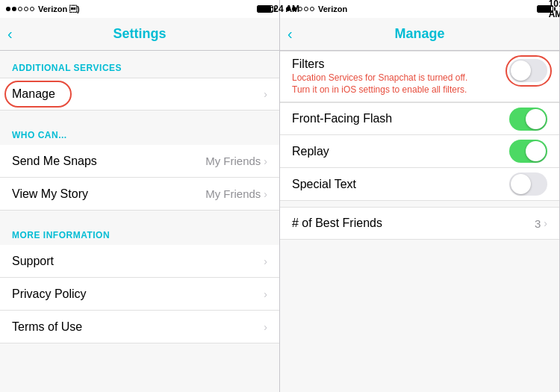  Describe the element at coordinates (266, 327) in the screenshot. I see `terms-chevron: ›` at that location.